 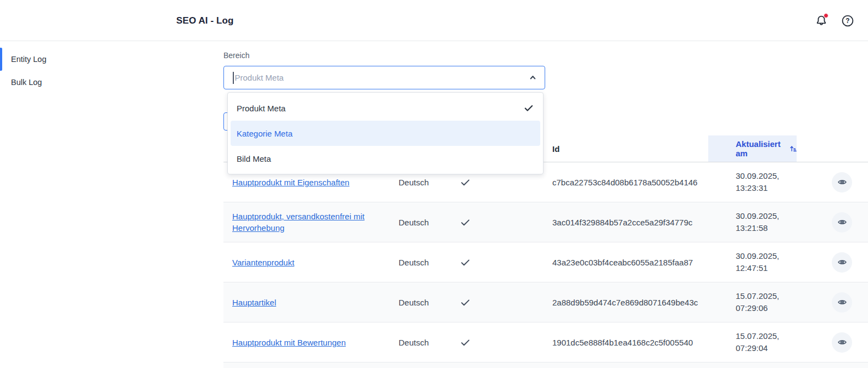 I want to click on sidebar-item-label: Bulk Log, so click(x=26, y=82).